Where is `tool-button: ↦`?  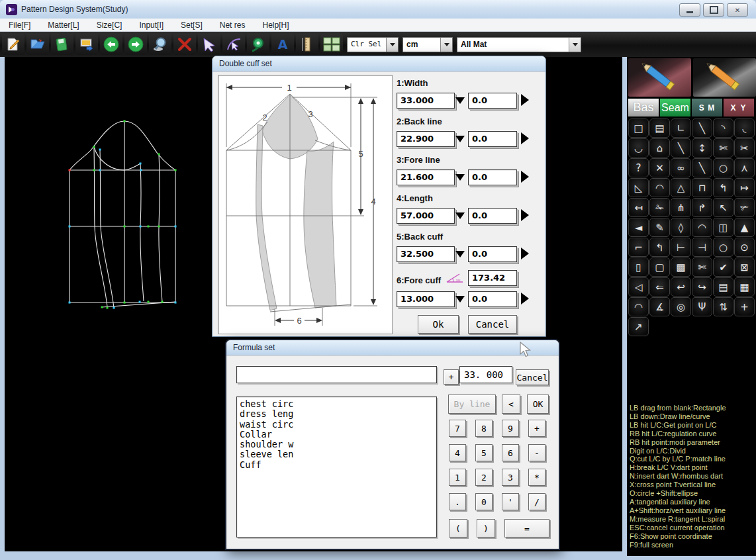
tool-button: ↦ is located at coordinates (744, 188).